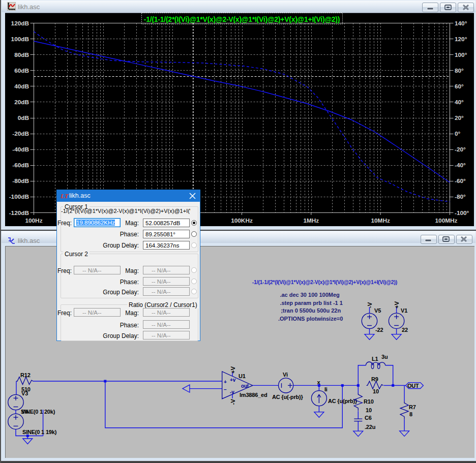  What do you see at coordinates (411, 414) in the screenshot?
I see `svg-text: 8` at bounding box center [411, 414].